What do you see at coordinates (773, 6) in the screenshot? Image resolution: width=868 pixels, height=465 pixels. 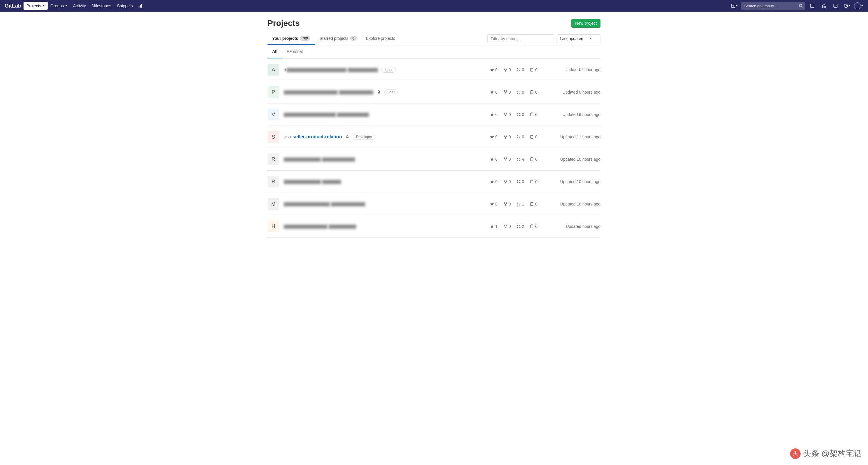 I see `search-input` at bounding box center [773, 6].